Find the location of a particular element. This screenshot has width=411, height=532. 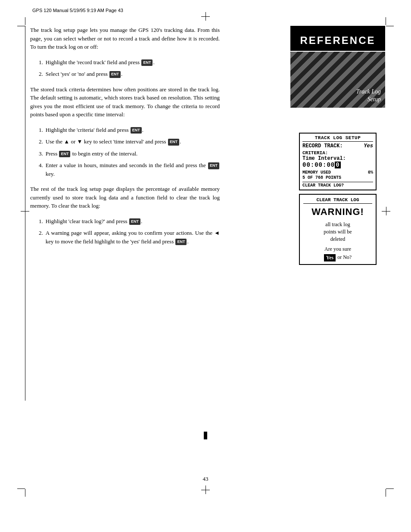

clear-step-2: 2. A warning page will appear, asking yo… is located at coordinates (129, 237).